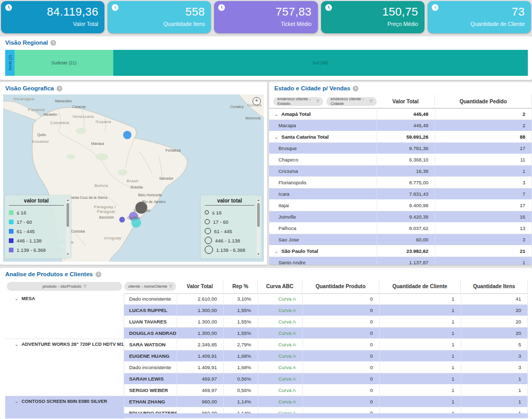 This screenshot has width=532, height=419. Describe the element at coordinates (142, 211) in the screenshot. I see `map-label-city: São Paulo` at that location.